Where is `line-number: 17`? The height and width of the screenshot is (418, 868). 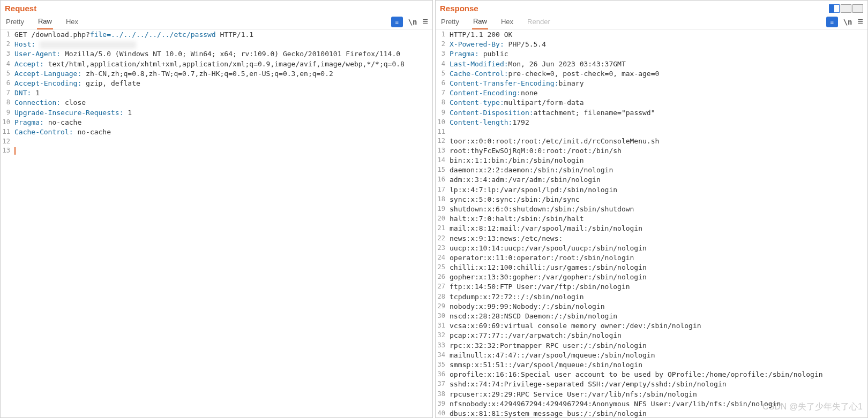
line-number: 17 is located at coordinates (442, 190).